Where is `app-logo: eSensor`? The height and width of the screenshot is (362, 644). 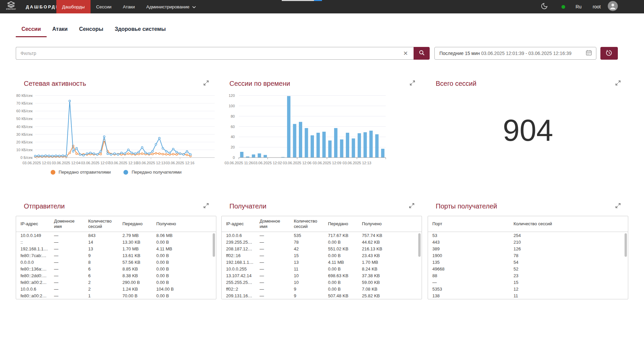
app-logo: eSensor is located at coordinates (11, 5).